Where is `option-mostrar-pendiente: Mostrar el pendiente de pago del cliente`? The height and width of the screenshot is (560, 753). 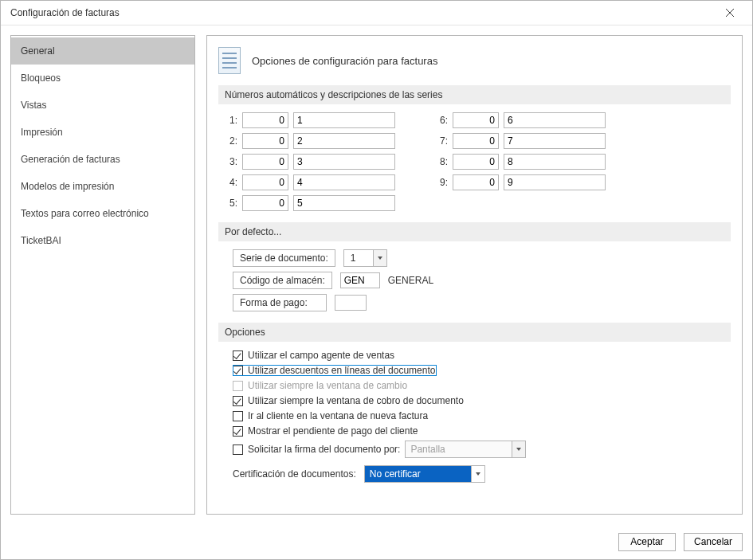
option-mostrar-pendiente: Mostrar el pendiente de pago del cliente is located at coordinates (480, 431).